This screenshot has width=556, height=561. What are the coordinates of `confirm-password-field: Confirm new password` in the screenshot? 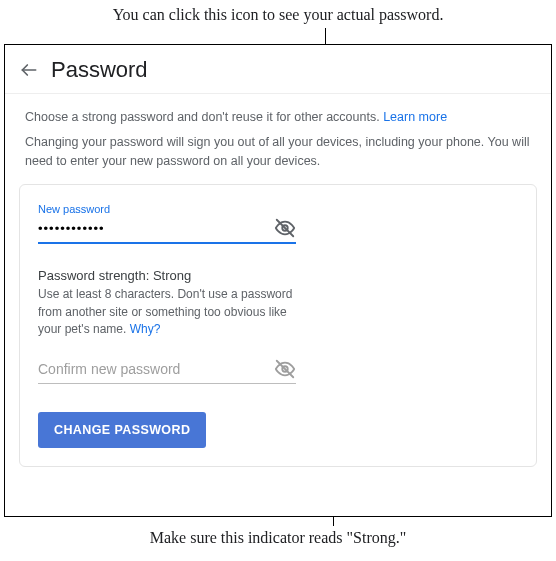 It's located at (278, 371).